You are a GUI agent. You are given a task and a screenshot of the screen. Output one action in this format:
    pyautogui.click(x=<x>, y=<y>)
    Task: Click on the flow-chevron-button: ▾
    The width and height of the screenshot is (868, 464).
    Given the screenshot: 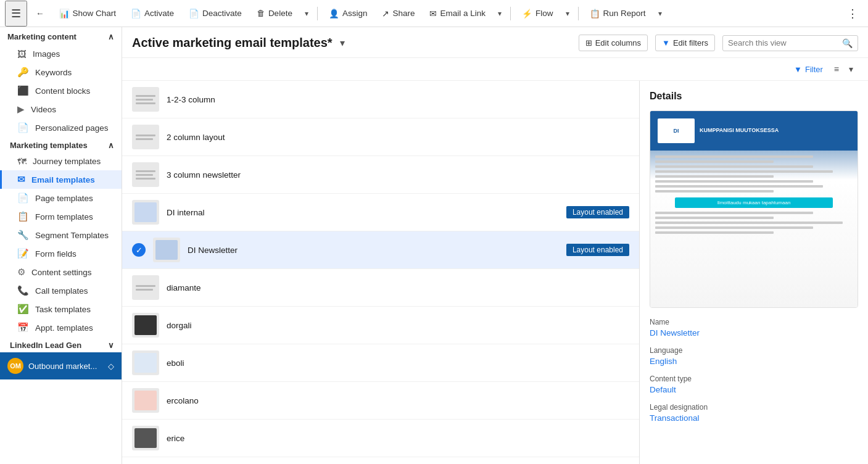 What is the action you would take?
    pyautogui.click(x=568, y=14)
    